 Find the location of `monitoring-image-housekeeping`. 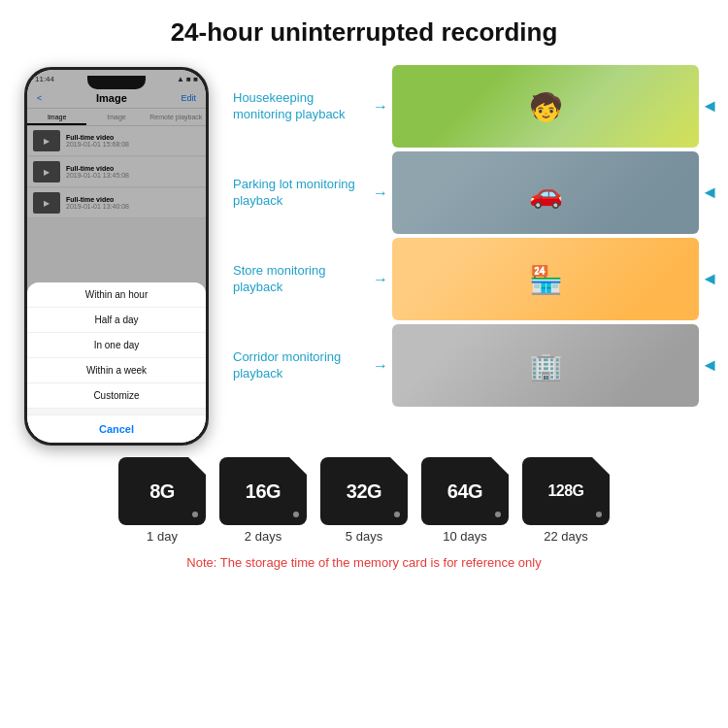

monitoring-image-housekeeping is located at coordinates (546, 107).